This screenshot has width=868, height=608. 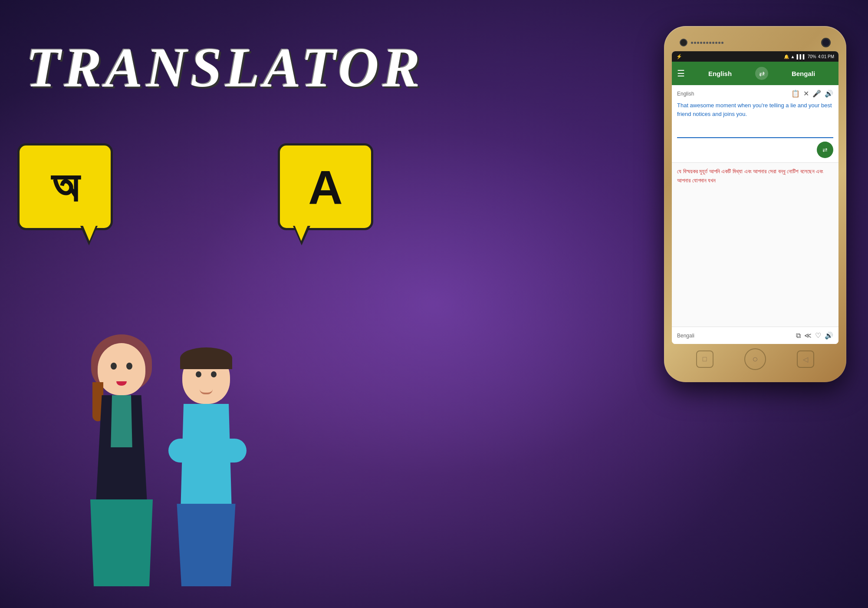 What do you see at coordinates (812, 94) in the screenshot?
I see `input-action-icons: 📋 ✕ 🎤 🔊` at bounding box center [812, 94].